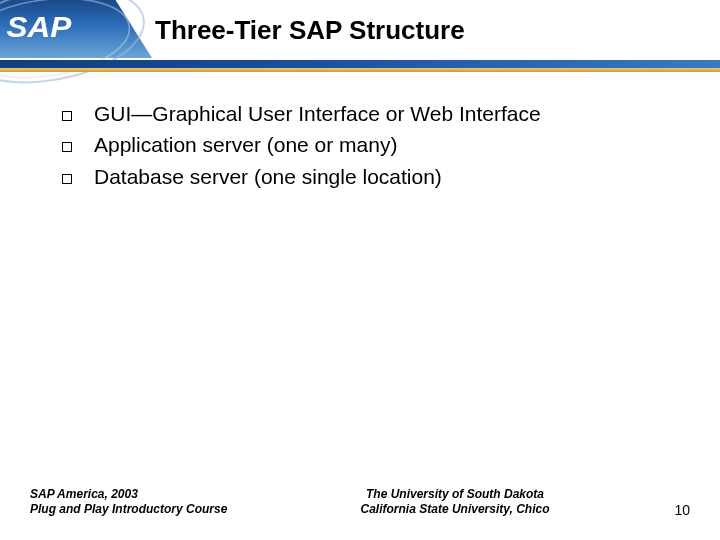  I want to click on list-item: Application server (one or many), so click(371, 144).